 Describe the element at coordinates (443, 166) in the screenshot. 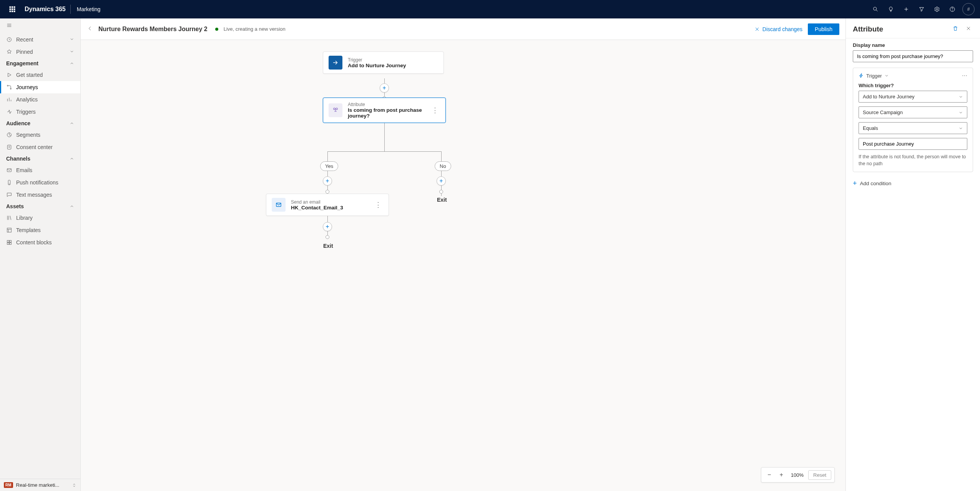

I see `branch-no: No` at that location.